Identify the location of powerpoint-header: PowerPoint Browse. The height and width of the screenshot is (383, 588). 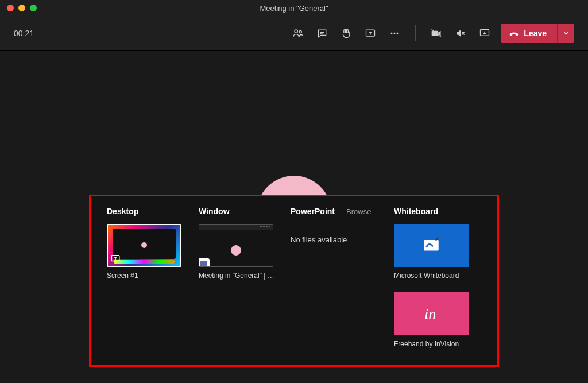
(342, 211).